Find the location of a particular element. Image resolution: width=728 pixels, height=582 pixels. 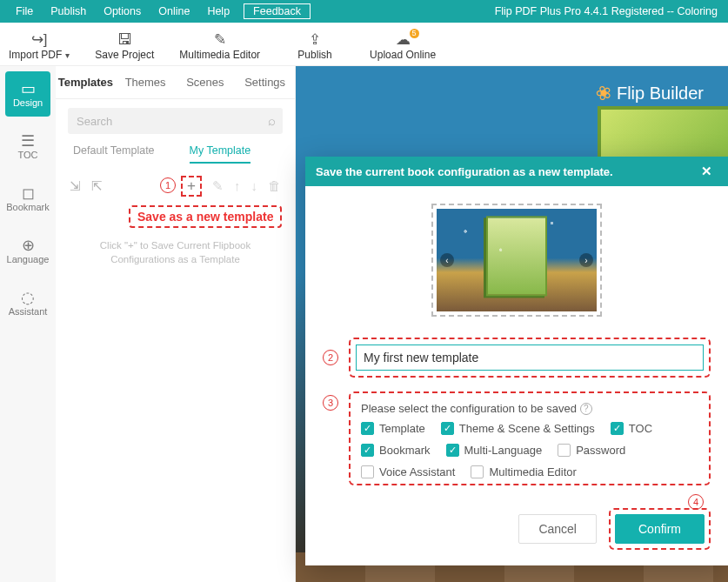

import-icon: ↪] is located at coordinates (40, 40).